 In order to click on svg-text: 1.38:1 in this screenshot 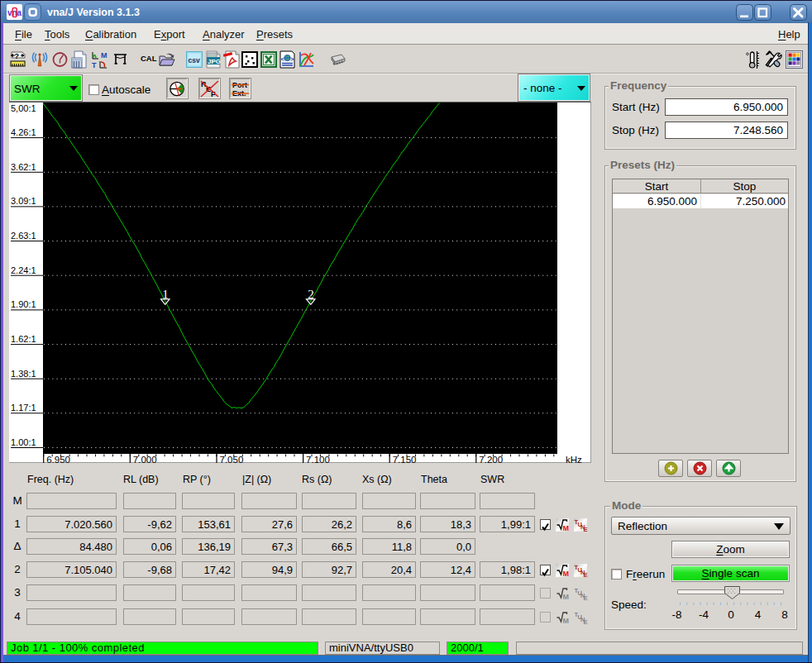, I will do `click(23, 374)`.